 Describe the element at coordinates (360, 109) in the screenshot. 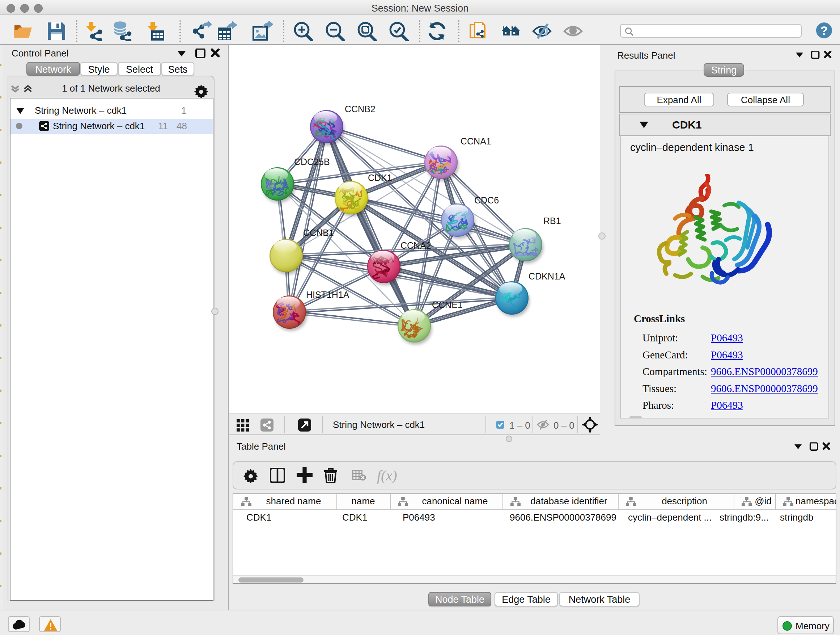

I see `svg-text: CCNB2` at that location.